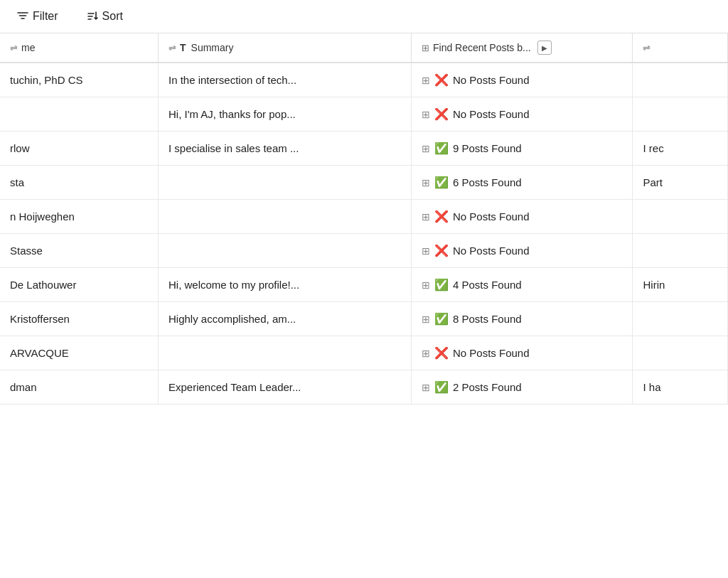 This screenshot has height=578, width=728. What do you see at coordinates (79, 48) in the screenshot?
I see `col-header-name: ⇌ me` at bounding box center [79, 48].